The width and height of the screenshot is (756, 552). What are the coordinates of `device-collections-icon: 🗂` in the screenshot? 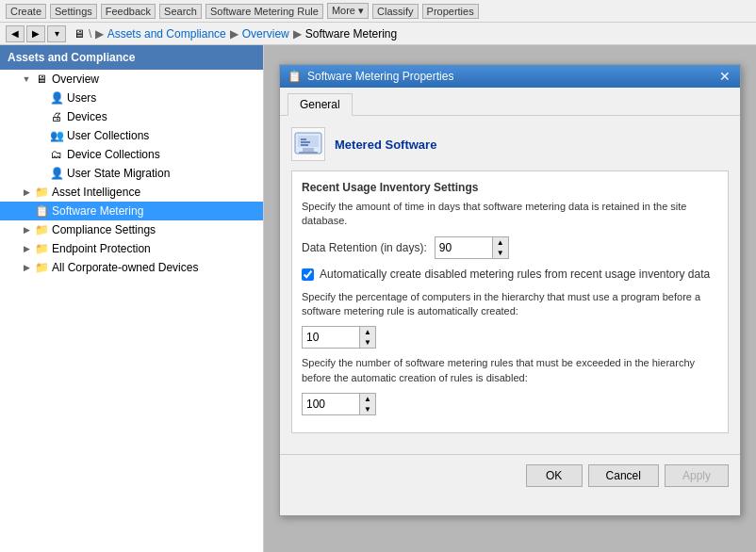 It's located at (57, 154).